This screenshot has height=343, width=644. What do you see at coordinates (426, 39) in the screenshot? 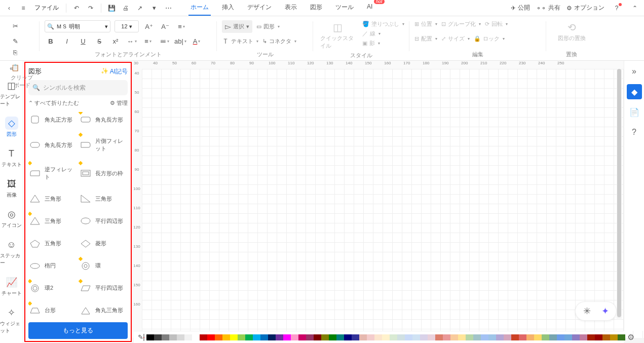
I see `align-button: ⊟配置` at bounding box center [426, 39].